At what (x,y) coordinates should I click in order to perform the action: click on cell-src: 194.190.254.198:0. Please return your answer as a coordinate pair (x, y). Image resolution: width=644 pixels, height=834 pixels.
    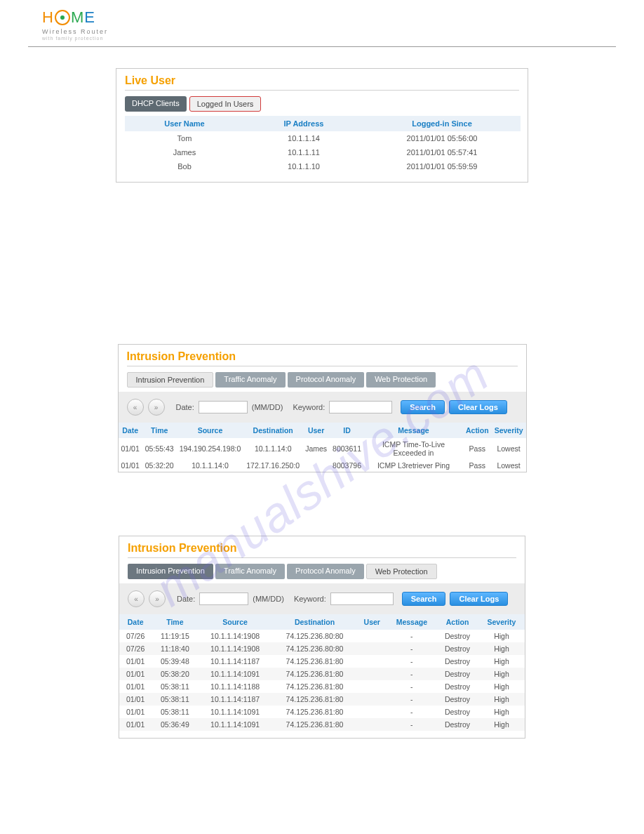
    Looking at the image, I should click on (210, 449).